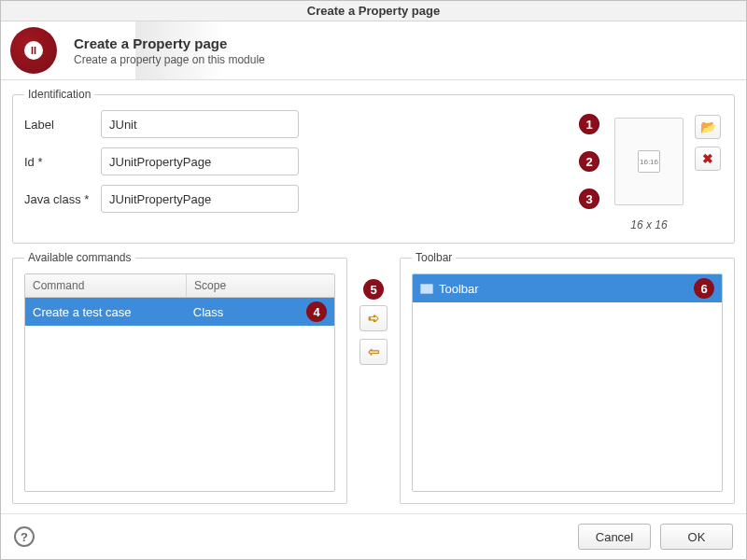 The height and width of the screenshot is (560, 747). I want to click on help-button: ?, so click(24, 537).